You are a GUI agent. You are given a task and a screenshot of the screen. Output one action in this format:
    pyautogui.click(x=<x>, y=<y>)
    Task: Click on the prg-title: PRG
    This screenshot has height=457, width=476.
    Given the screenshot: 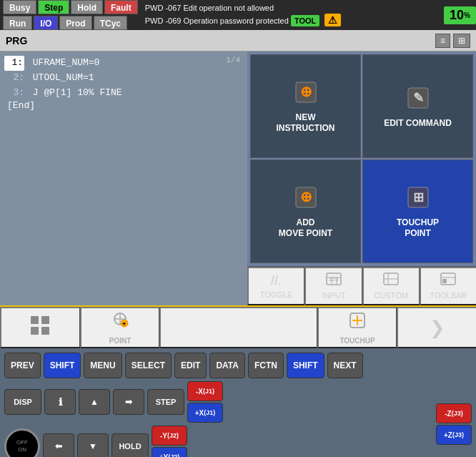 What is the action you would take?
    pyautogui.click(x=220, y=41)
    